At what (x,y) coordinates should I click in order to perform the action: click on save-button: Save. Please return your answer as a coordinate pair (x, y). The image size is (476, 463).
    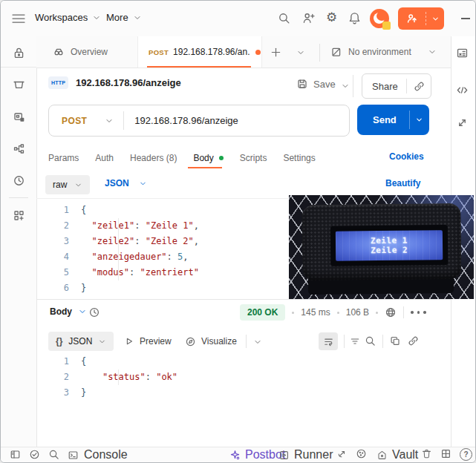
    Looking at the image, I should click on (316, 84).